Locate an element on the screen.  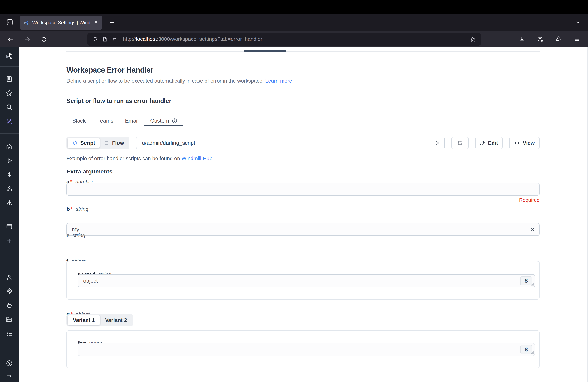
flow-icon is located at coordinates (107, 143).